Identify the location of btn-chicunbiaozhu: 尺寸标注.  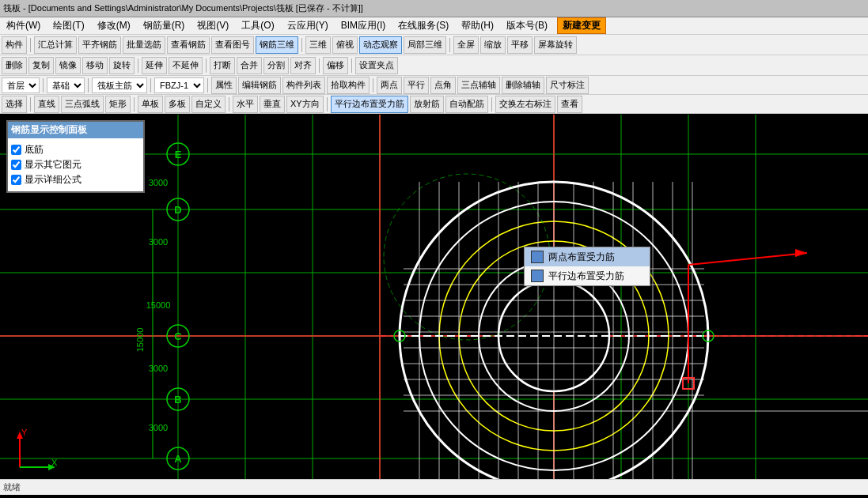
(567, 85).